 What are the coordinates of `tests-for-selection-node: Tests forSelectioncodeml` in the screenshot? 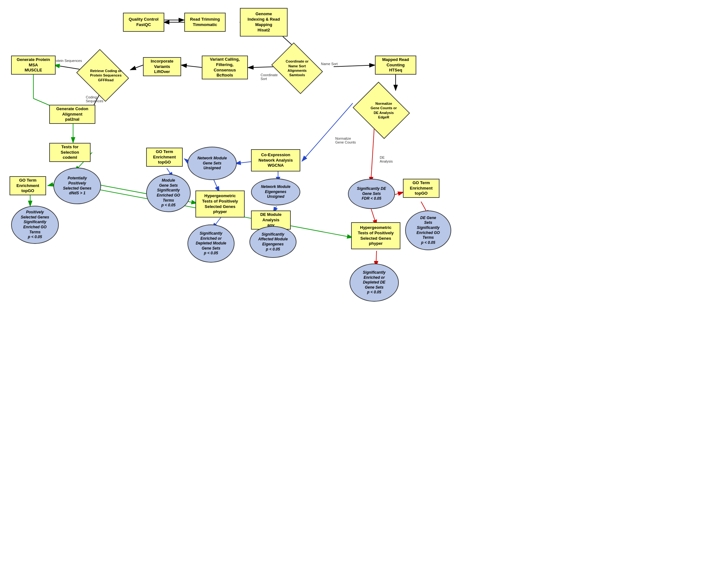 It's located at (70, 153).